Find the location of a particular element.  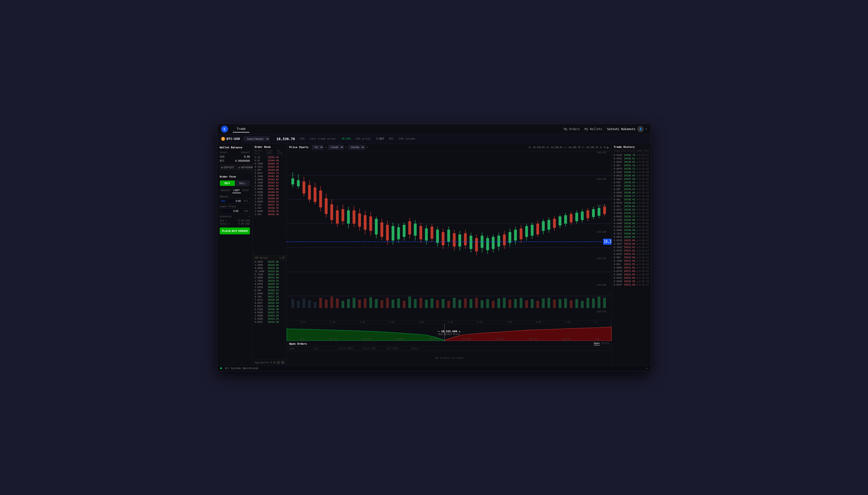

advanced-toggle: Advanced ▾ is located at coordinates (235, 217).